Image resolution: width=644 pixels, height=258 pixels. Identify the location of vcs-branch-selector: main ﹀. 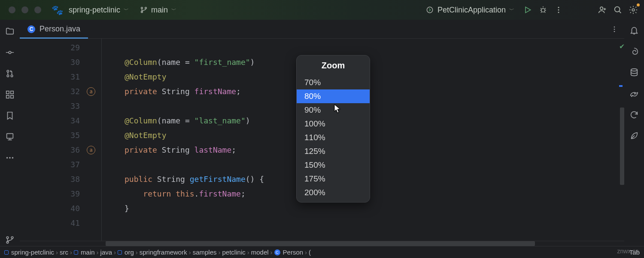
(158, 10).